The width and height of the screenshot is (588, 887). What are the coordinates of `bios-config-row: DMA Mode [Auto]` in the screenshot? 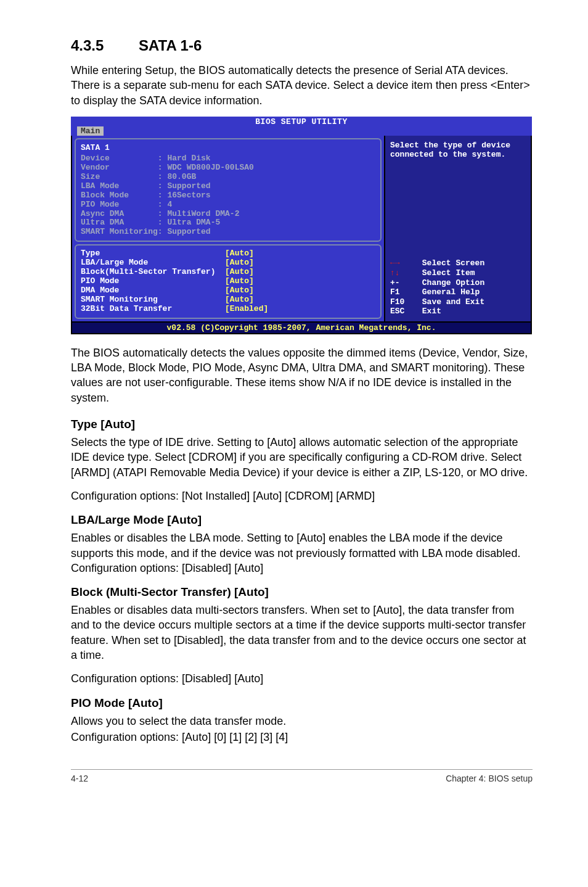 It's located at (228, 291).